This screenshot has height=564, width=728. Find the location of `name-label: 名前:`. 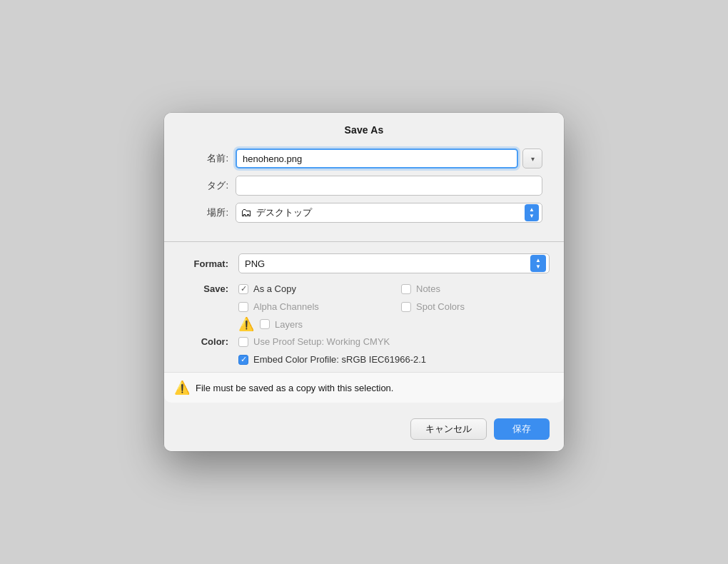

name-label: 名前: is located at coordinates (207, 158).